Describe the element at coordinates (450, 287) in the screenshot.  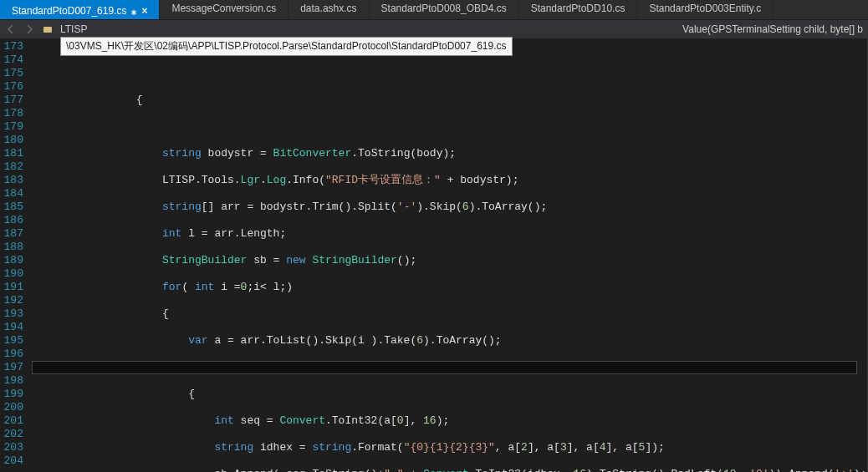
I see `code-line: for( int i =0;i< l;)` at that location.